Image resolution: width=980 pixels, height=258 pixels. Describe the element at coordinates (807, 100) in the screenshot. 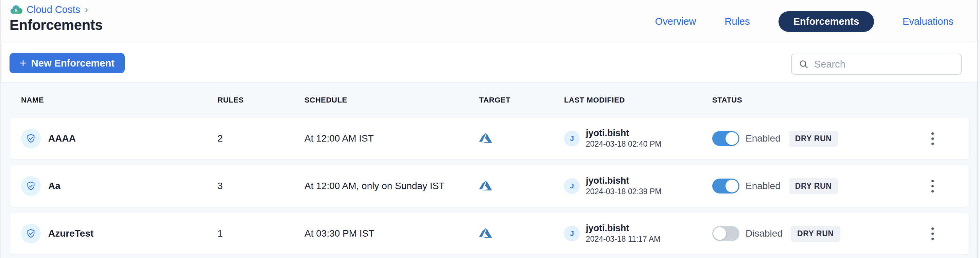

I see `column-header-status: STATUS` at that location.